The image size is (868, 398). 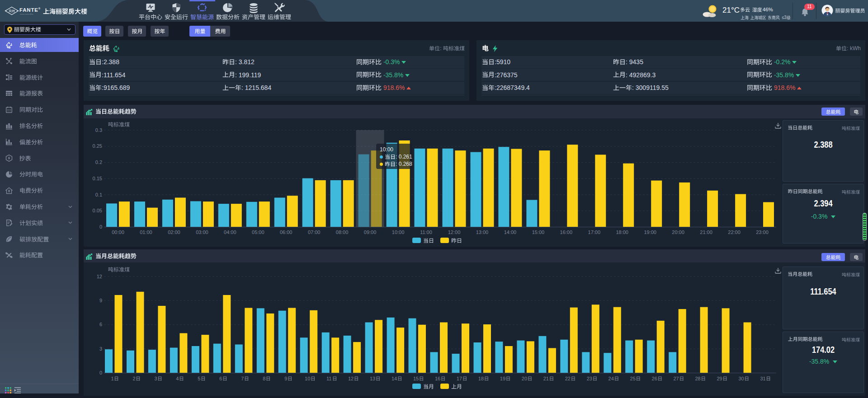 What do you see at coordinates (416, 379) in the screenshot?
I see `svg-text: 15` at bounding box center [416, 379].